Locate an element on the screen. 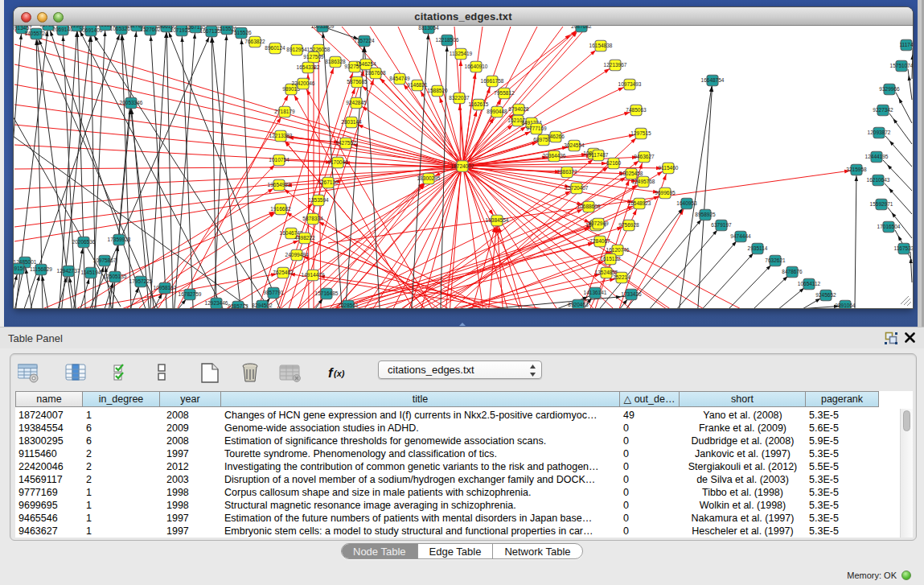 This screenshot has width=924, height=585. svg-text: 16640910 is located at coordinates (476, 66).